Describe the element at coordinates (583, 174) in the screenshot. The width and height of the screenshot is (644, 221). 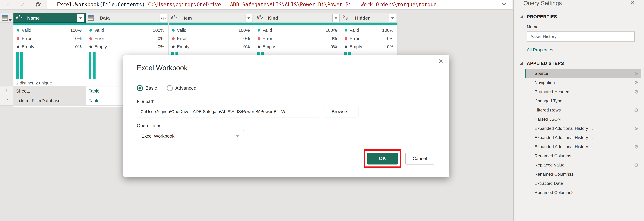
I see `step-renamed-columns1: Renamed Columns1⚙` at that location.